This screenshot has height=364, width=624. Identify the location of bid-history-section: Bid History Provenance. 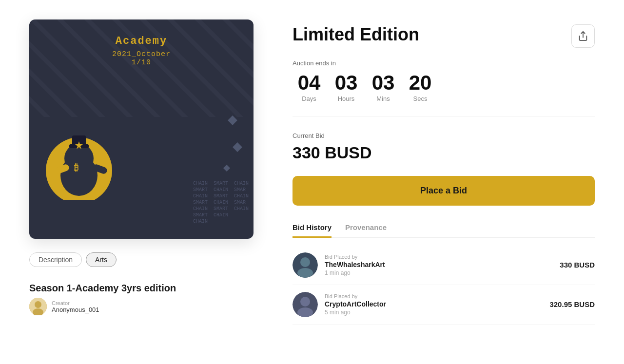
(444, 274).